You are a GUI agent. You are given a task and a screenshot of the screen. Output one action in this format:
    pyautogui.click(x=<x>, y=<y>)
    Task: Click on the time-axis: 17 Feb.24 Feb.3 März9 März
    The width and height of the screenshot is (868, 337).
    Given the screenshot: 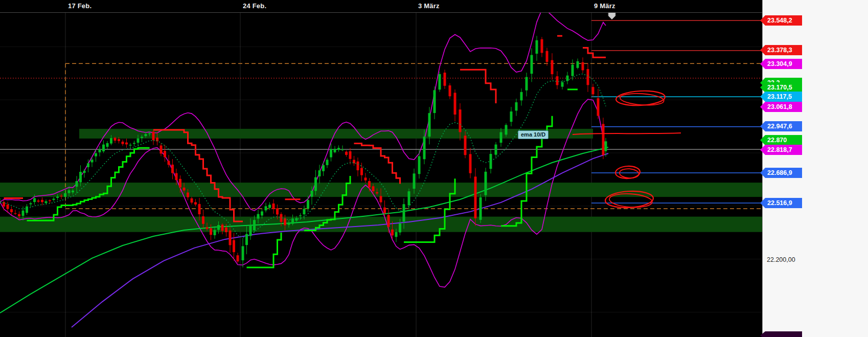 What is the action you would take?
    pyautogui.click(x=381, y=6)
    